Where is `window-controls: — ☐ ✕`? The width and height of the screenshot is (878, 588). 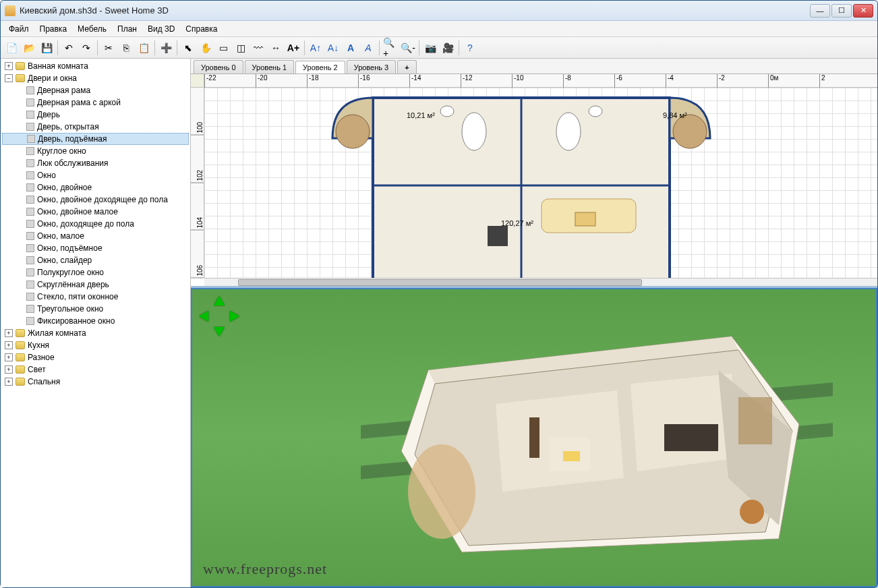 window-controls: — ☐ ✕ is located at coordinates (842, 11).